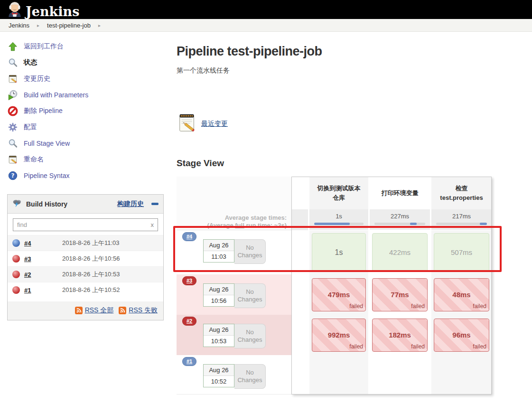 This screenshot has height=413, width=532. Describe the element at coordinates (461, 294) in the screenshot. I see `stage-cell-slot: 48msfailed` at that location.